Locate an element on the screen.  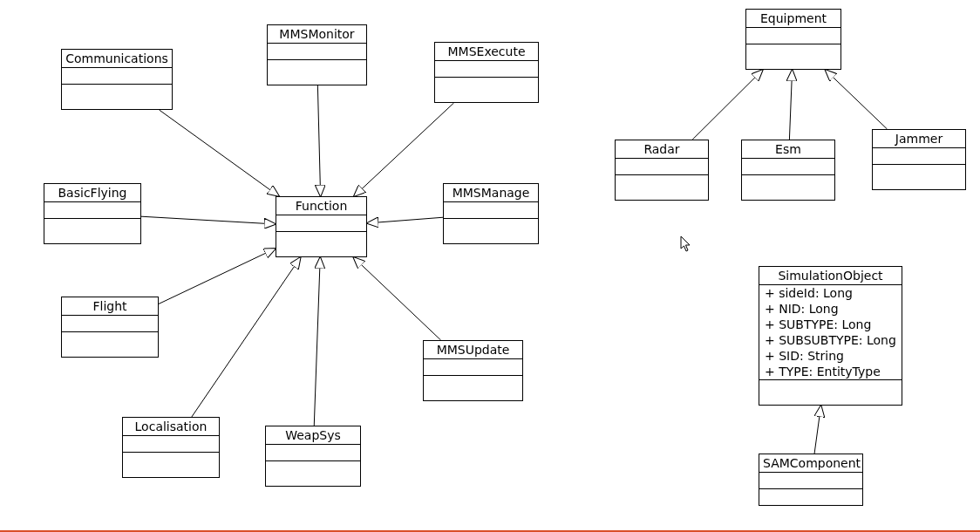
class-title: BasicFlying is located at coordinates (92, 194).